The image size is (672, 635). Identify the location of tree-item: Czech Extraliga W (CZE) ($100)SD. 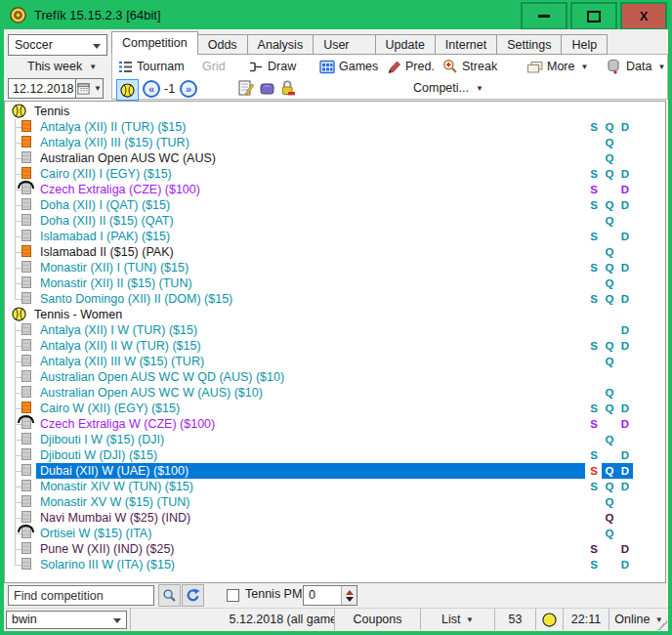
(335, 424).